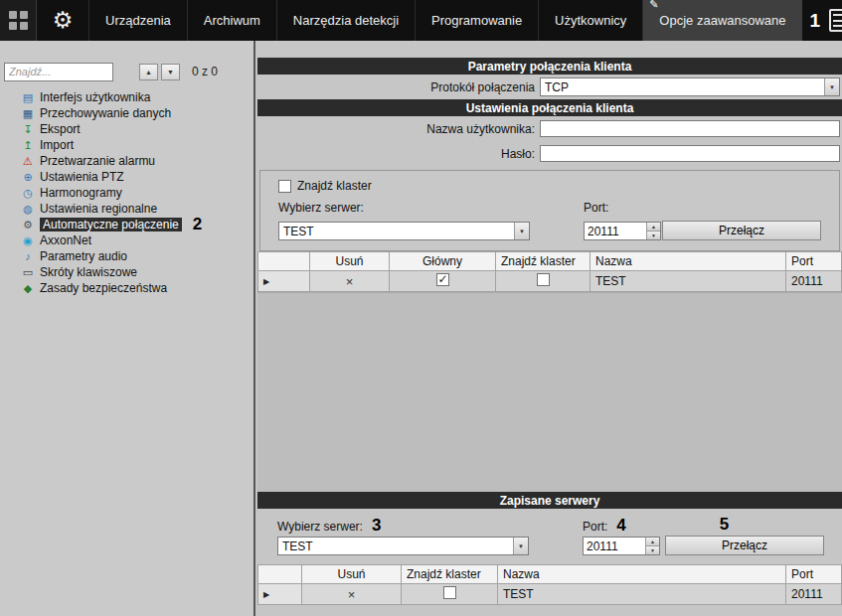 Image resolution: width=842 pixels, height=616 pixels. I want to click on sidebar-item-automatyczne-polaczenie: ⚙ Automatyczne połączenie 2, so click(127, 225).